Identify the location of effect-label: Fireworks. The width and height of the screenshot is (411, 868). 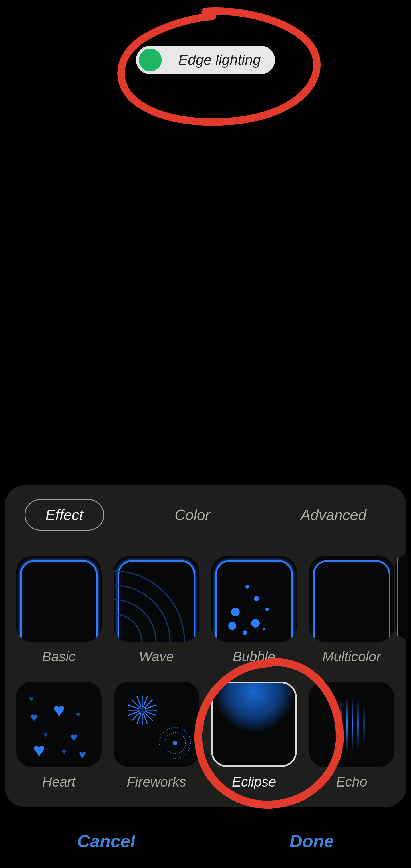
(156, 782).